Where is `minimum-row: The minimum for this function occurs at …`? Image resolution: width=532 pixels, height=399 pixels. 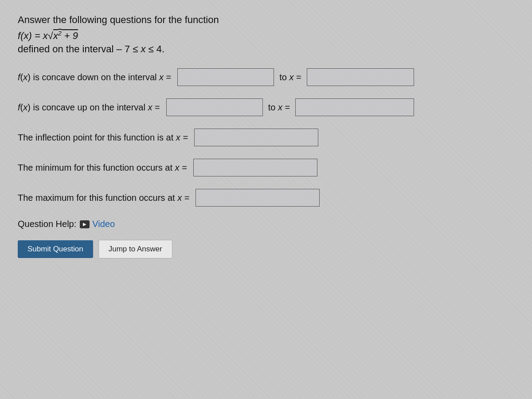
minimum-row: The minimum for this function occurs at … is located at coordinates (217, 168).